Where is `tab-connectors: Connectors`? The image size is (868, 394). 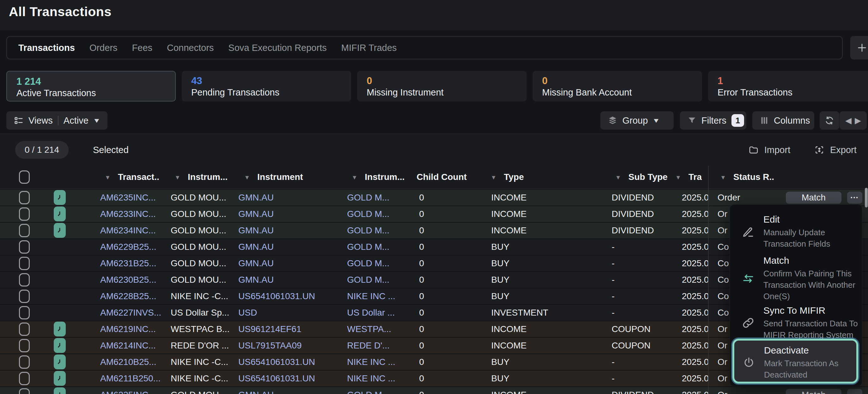
tab-connectors: Connectors is located at coordinates (190, 48).